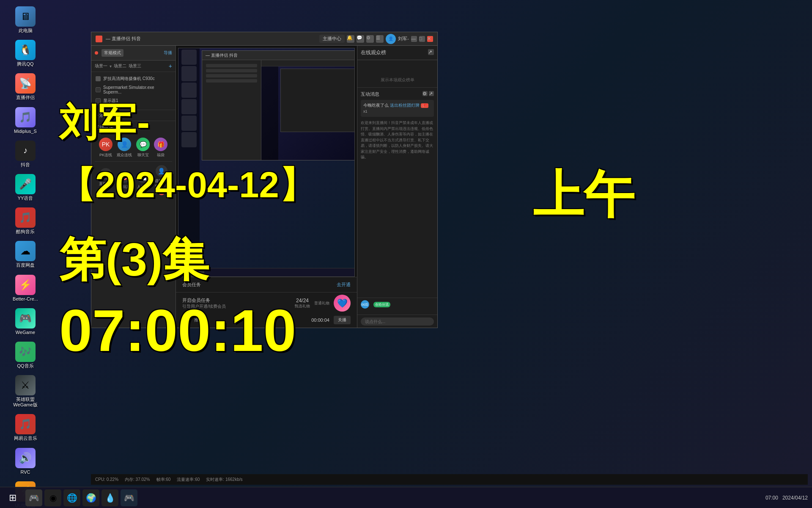 Image resolution: width=812 pixels, height=508 pixels. Describe the element at coordinates (25, 221) in the screenshot. I see `icon-wangyiyun: 🎵 酷狗音乐` at that location.